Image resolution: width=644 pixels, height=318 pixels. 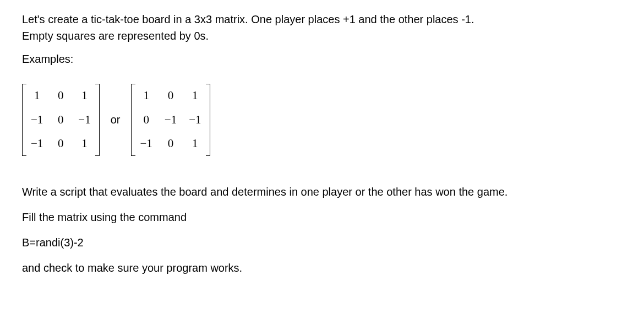 I want to click on matrix-2-body: 1 0 1 0 −1 −1 −1 0 1, so click(x=171, y=120).